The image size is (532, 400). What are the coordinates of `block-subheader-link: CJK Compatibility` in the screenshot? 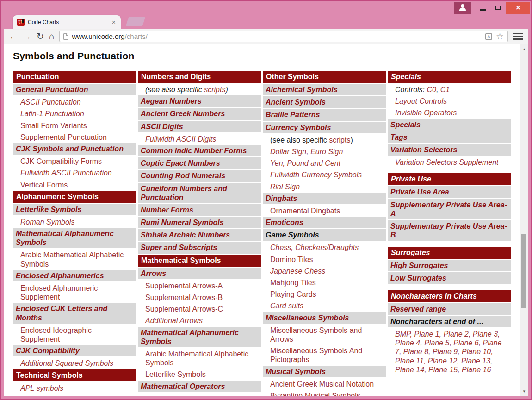 It's located at (74, 351).